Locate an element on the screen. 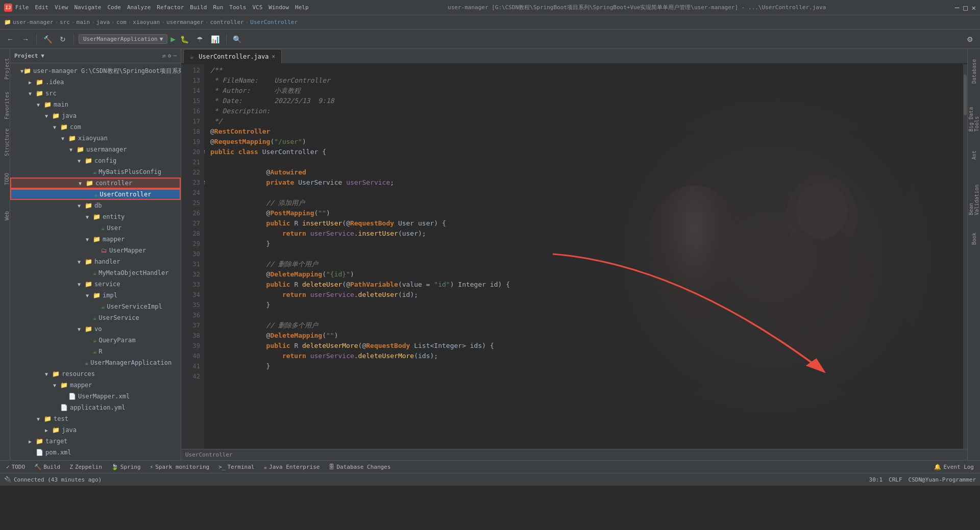 The width and height of the screenshot is (980, 530). tree-test-java: ▶ 📁 java is located at coordinates (95, 430).